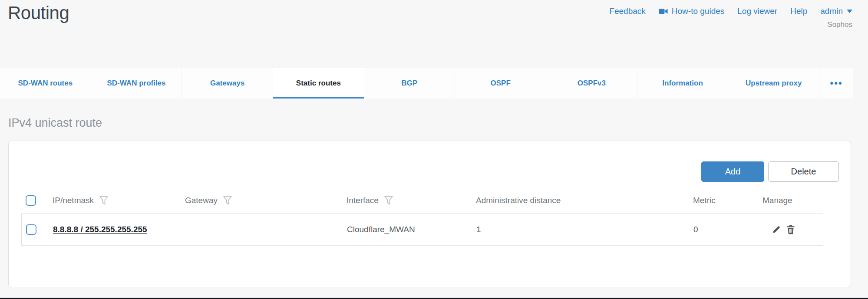 This screenshot has width=868, height=299. I want to click on tab-label: SD-WAN routes, so click(46, 83).